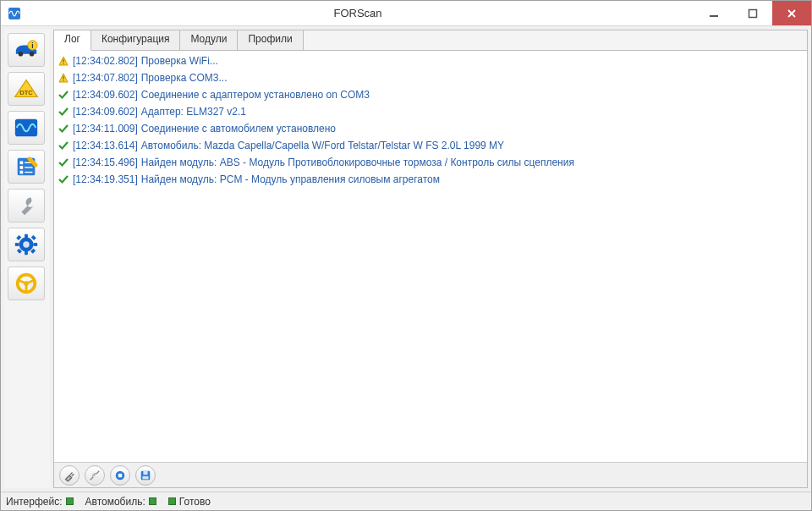 The height and width of the screenshot is (511, 812). I want to click on tests-button, so click(26, 167).